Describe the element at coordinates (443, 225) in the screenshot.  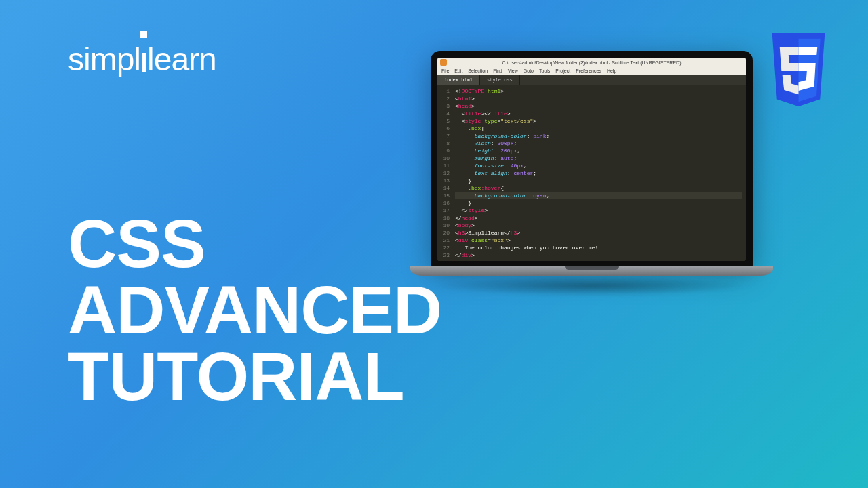
I see `line-number: 19` at that location.